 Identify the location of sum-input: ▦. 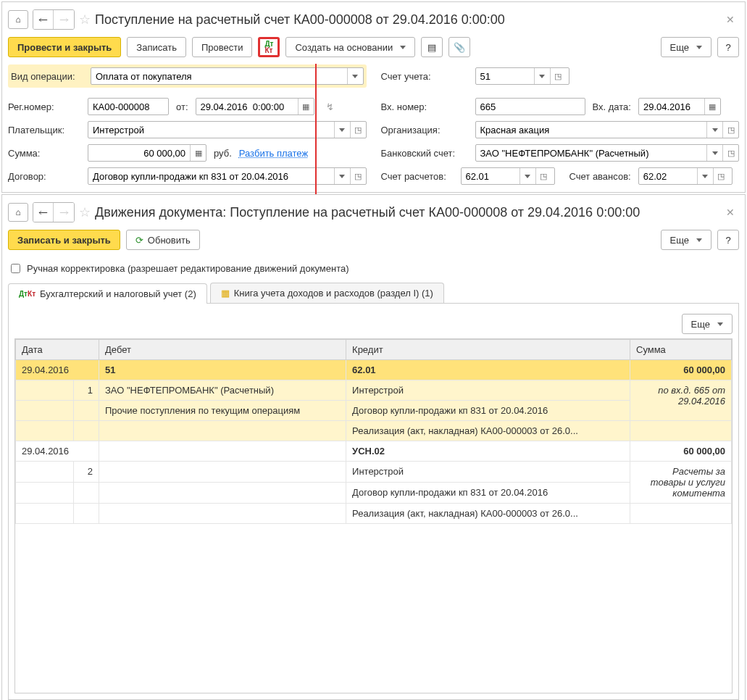
(147, 153).